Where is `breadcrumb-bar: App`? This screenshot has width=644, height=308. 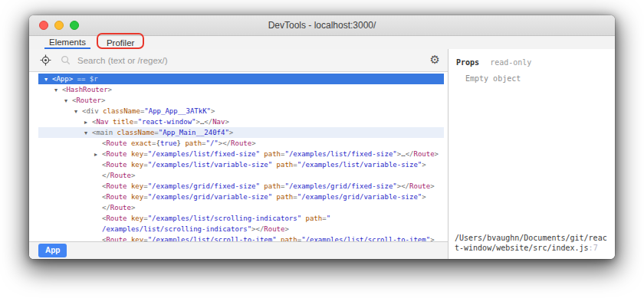 breadcrumb-bar: App is located at coordinates (238, 250).